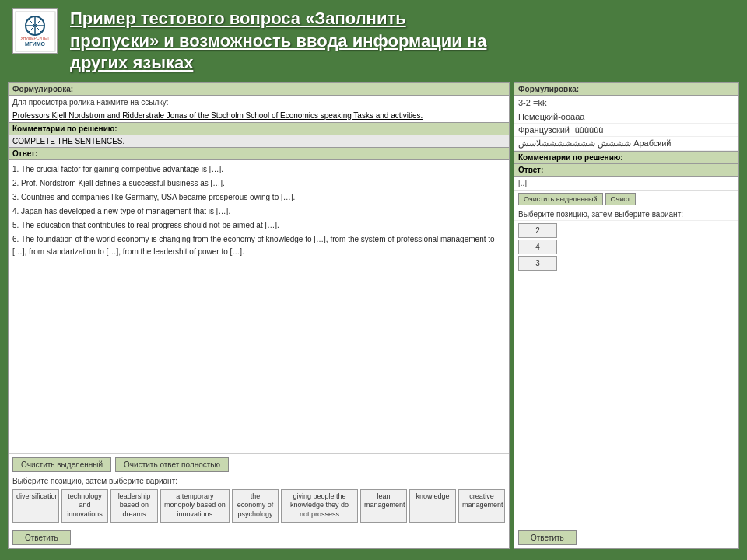  I want to click on option-lean: lean management, so click(384, 506).